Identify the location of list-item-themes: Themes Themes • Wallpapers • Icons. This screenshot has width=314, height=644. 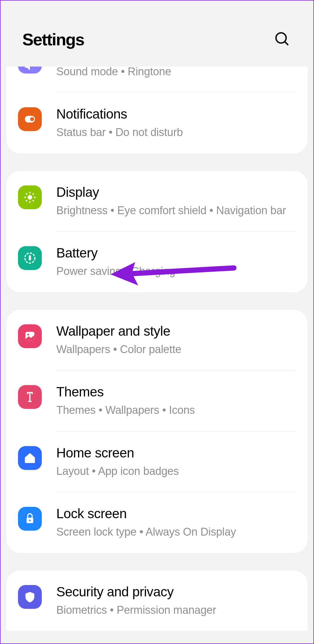
(157, 401).